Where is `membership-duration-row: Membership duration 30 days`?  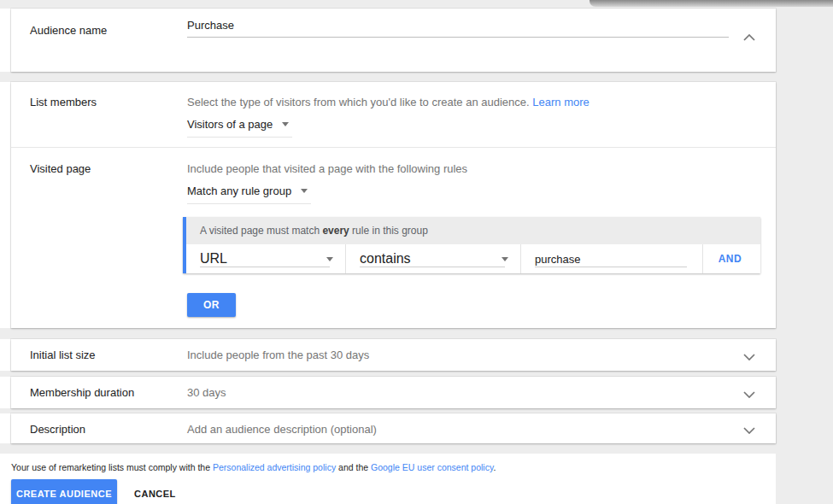 membership-duration-row: Membership duration 30 days is located at coordinates (393, 393).